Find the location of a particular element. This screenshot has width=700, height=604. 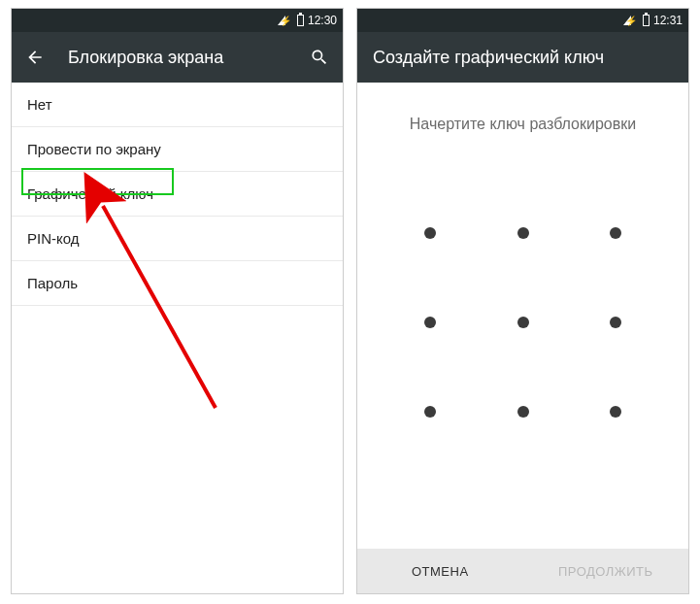

status-time: 12:30 is located at coordinates (322, 20).